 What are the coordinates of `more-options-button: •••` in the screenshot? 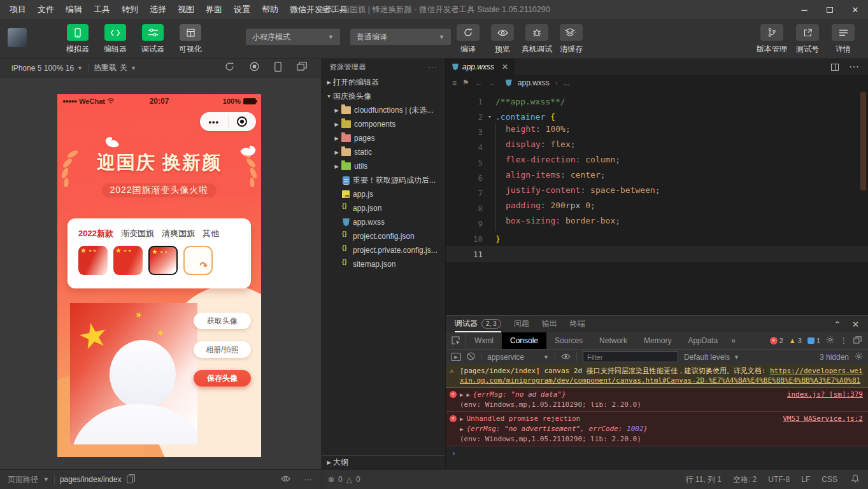 It's located at (214, 122).